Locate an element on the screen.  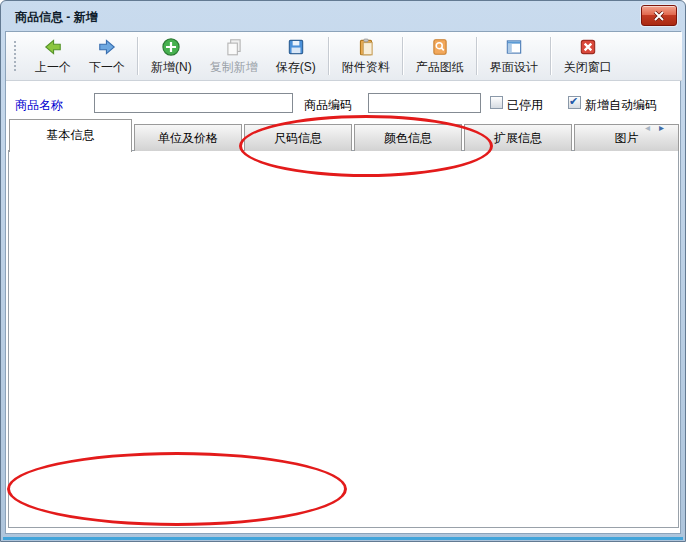
toolbar-button-ui-design: 界面设计 is located at coordinates (514, 56).